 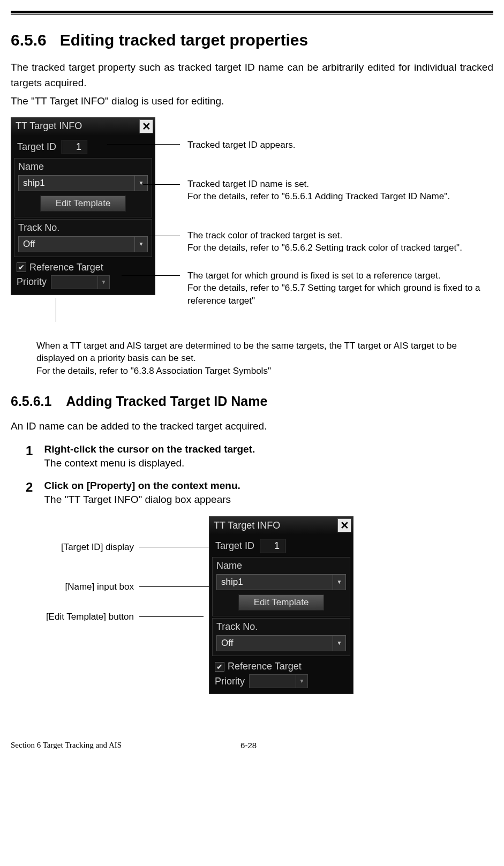 What do you see at coordinates (249, 745) in the screenshot?
I see `footer-page-number: 6-28` at bounding box center [249, 745].